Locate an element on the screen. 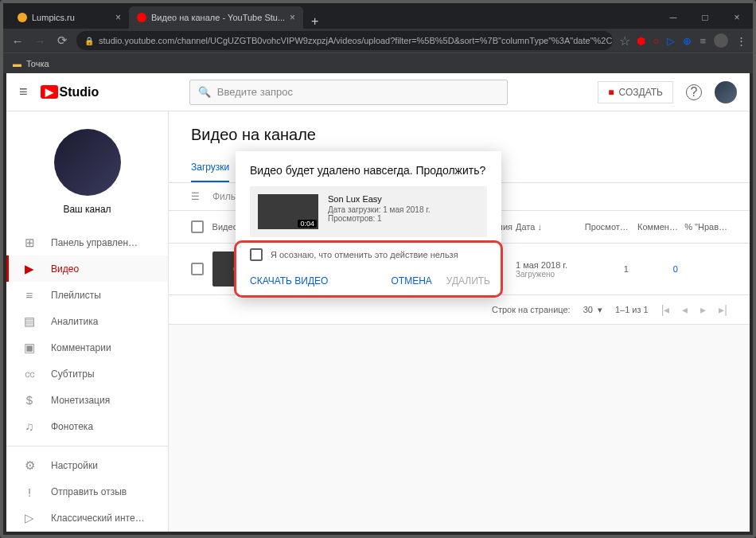  page-range: 1–1 из 1 is located at coordinates (632, 310).